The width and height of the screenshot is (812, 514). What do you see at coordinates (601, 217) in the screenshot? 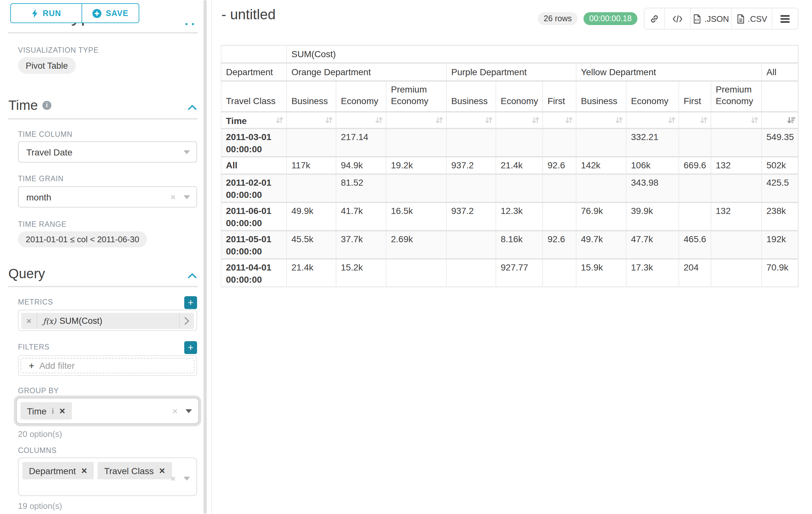
I see `pivot-value-cell: 76.9k` at bounding box center [601, 217].